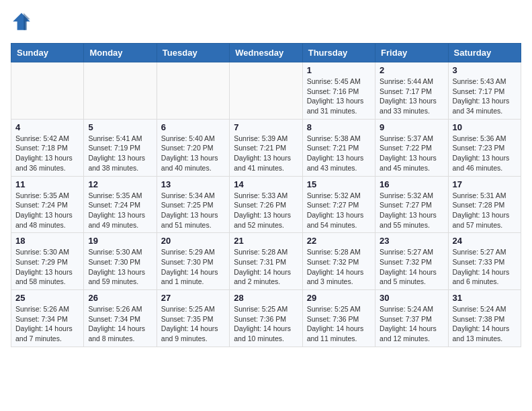 The height and width of the screenshot is (411, 532). I want to click on calendar-cell: 29Sunrise: 5:25 AM Sunset: 7:36 PM Dayli…, so click(339, 318).